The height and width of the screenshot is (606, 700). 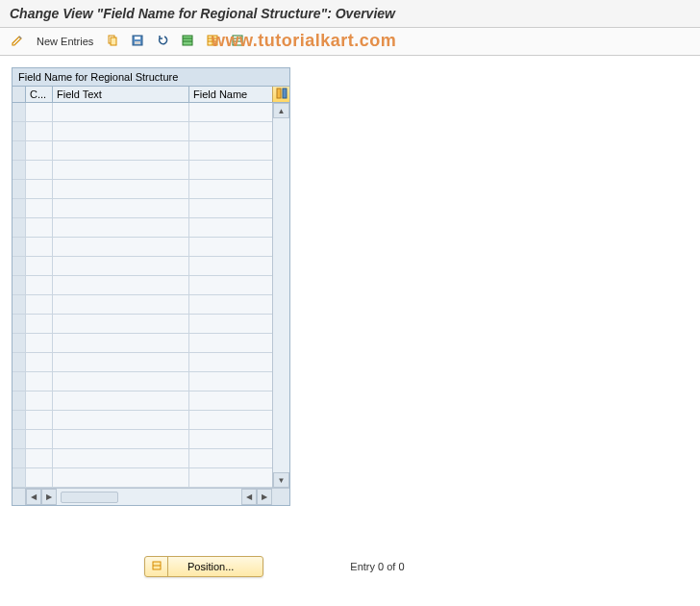 What do you see at coordinates (281, 295) in the screenshot?
I see `vertical-scrollbar: ▲ ▼` at bounding box center [281, 295].